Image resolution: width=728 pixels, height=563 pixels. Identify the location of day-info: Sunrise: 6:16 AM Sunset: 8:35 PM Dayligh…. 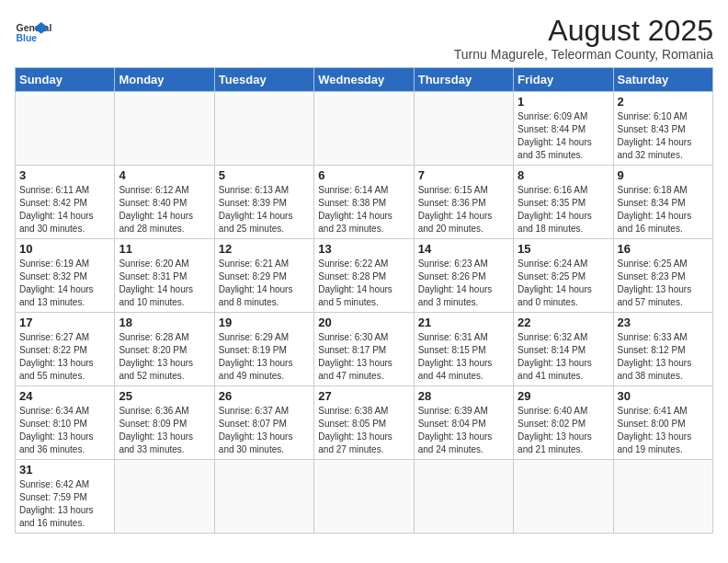
(563, 210).